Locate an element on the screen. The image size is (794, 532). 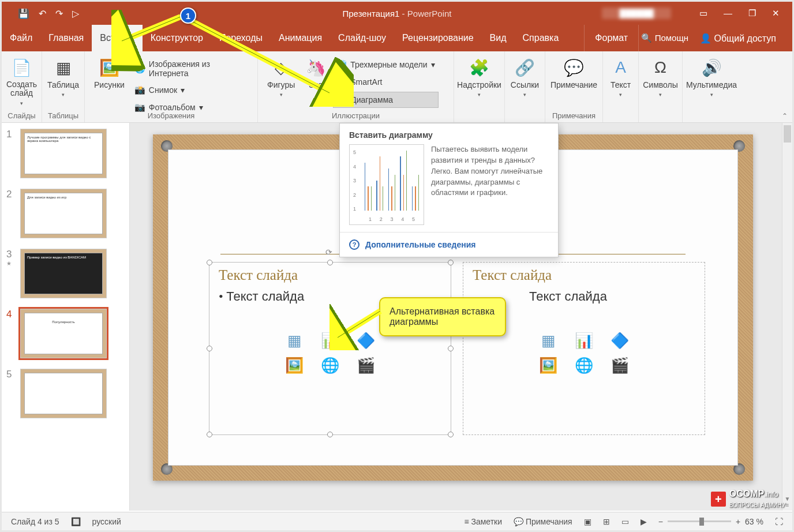
placeholder-title-left: Текст слайда is located at coordinates (330, 275).